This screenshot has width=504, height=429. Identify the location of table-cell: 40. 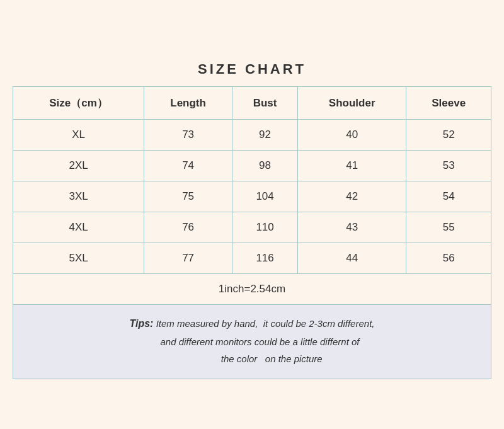
(352, 135).